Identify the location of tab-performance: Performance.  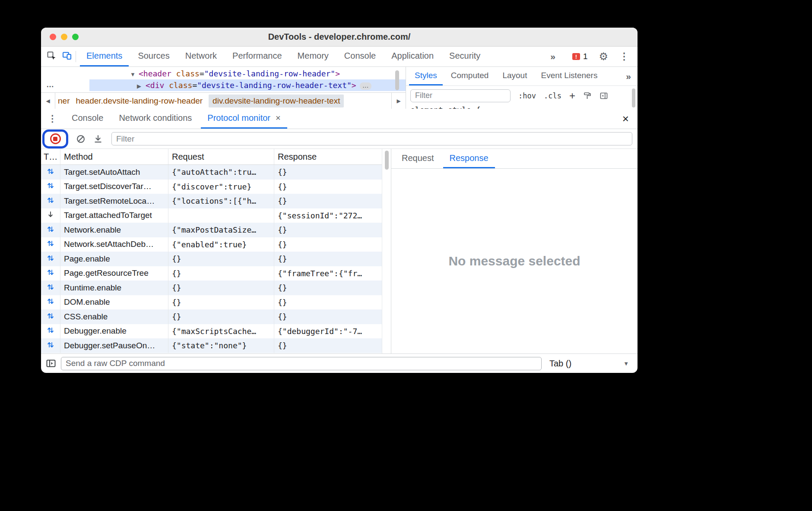
(257, 57).